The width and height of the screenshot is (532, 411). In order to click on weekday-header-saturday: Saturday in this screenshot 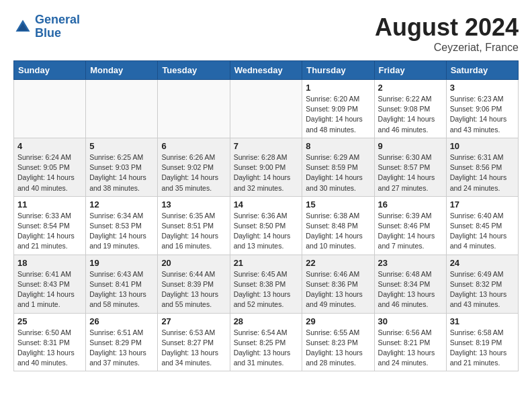, I will do `click(482, 71)`.